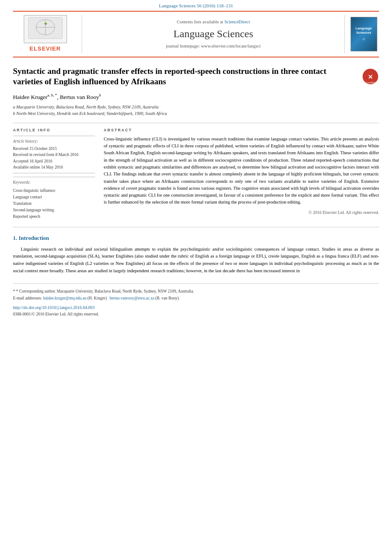 The height and width of the screenshot is (535, 392). What do you see at coordinates (54, 182) in the screenshot?
I see `keywords-label: Keywords:` at bounding box center [54, 182].